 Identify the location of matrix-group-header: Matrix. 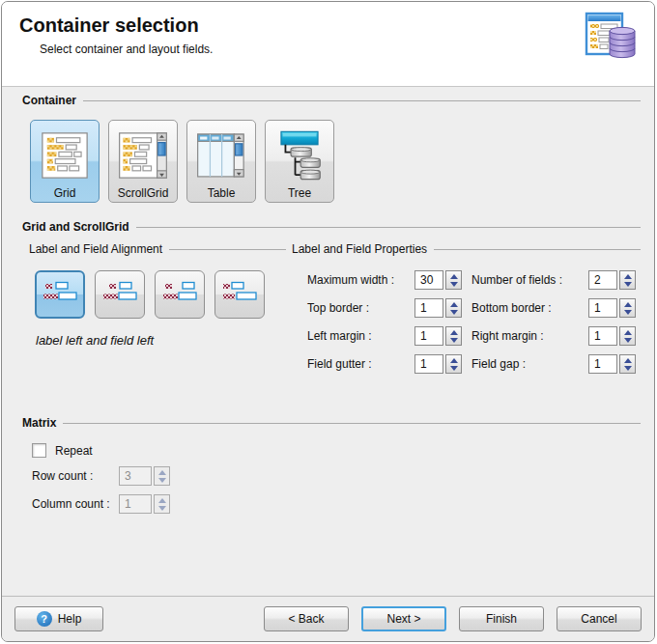
(331, 423).